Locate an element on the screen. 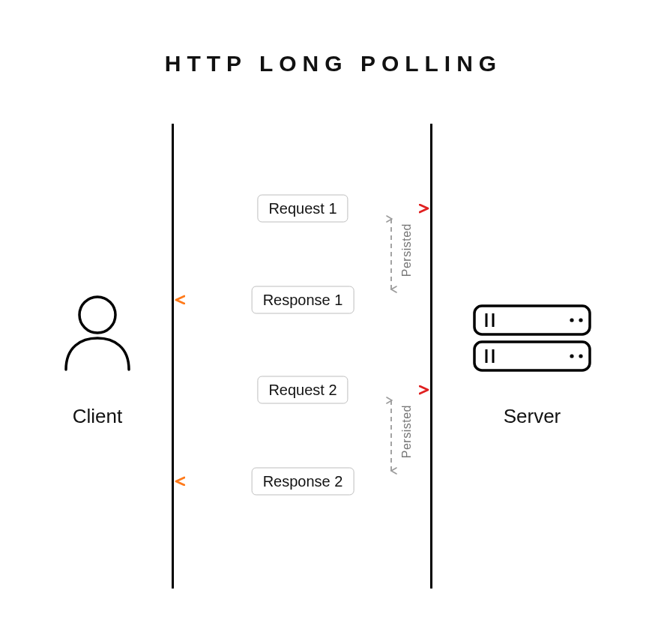 The image size is (667, 644). label-response-1: Response 1 is located at coordinates (303, 300).